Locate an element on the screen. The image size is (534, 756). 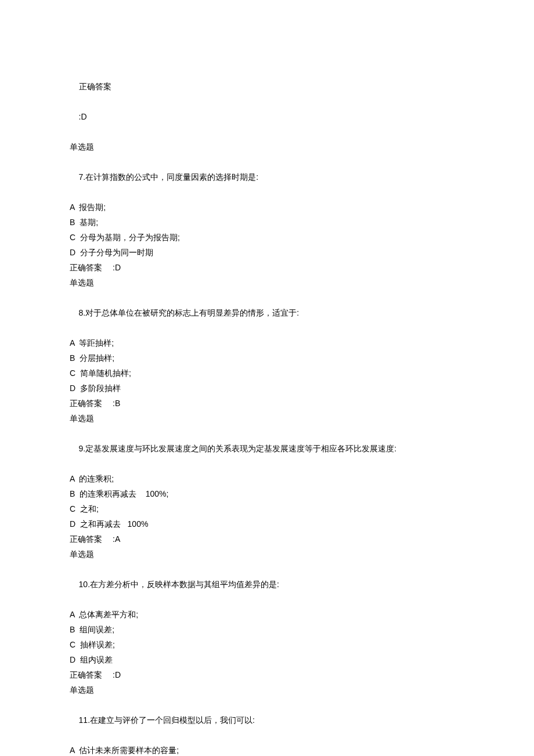
option-d: D 分子分母为同一时期 is located at coordinates (267, 252).